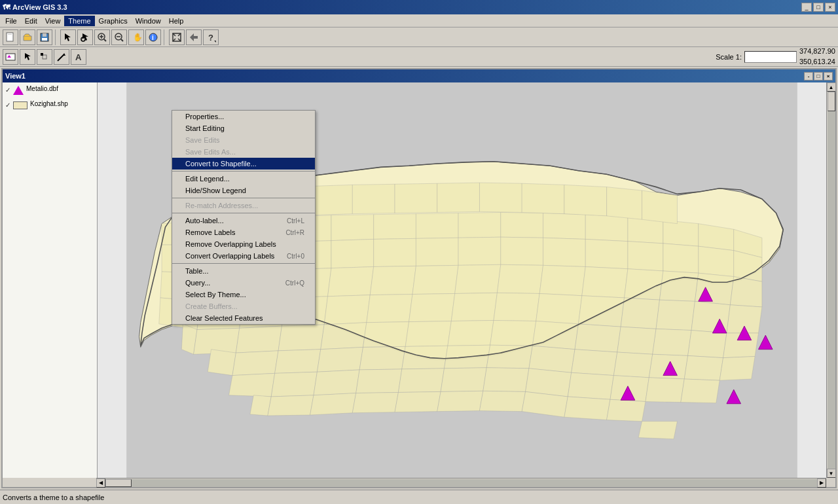 The image size is (838, 504). I want to click on save-edits-label: Save Edits, so click(203, 140).